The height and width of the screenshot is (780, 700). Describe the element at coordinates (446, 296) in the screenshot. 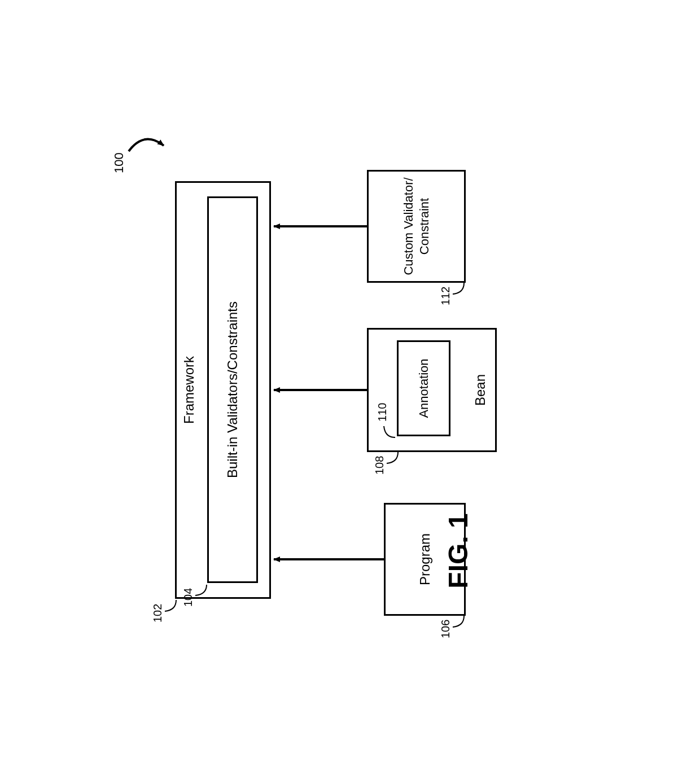

I see `ref-112: 112` at that location.